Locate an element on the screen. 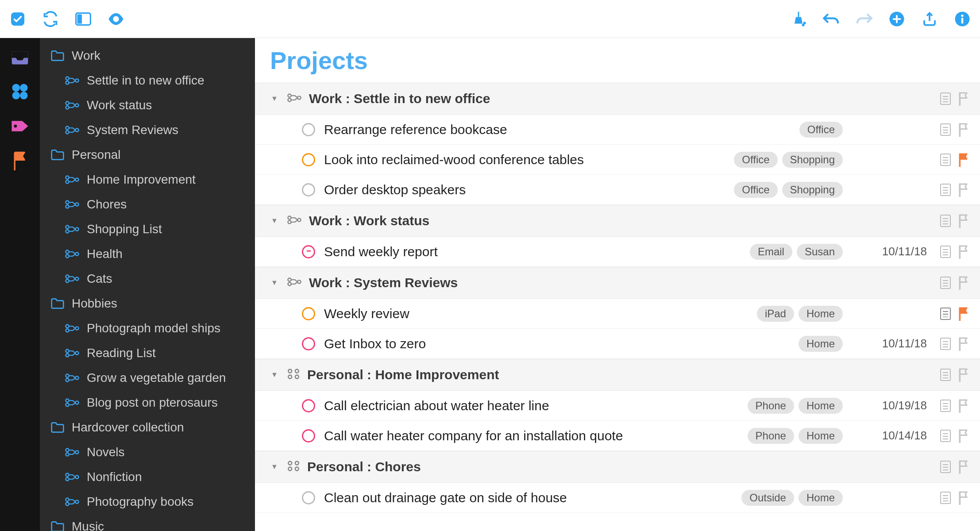  tag-pill: Email is located at coordinates (771, 252).